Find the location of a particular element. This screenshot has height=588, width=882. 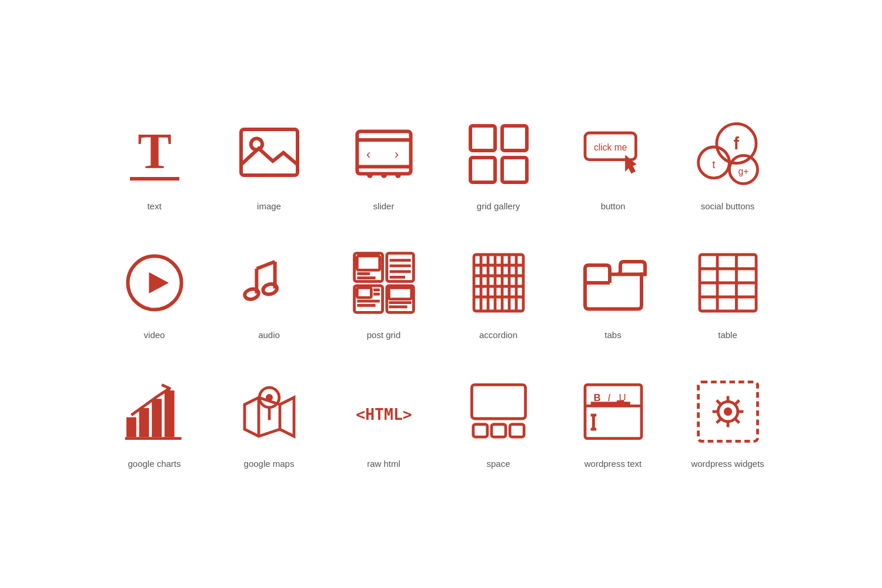

google-maps-label: google maps is located at coordinates (269, 463).